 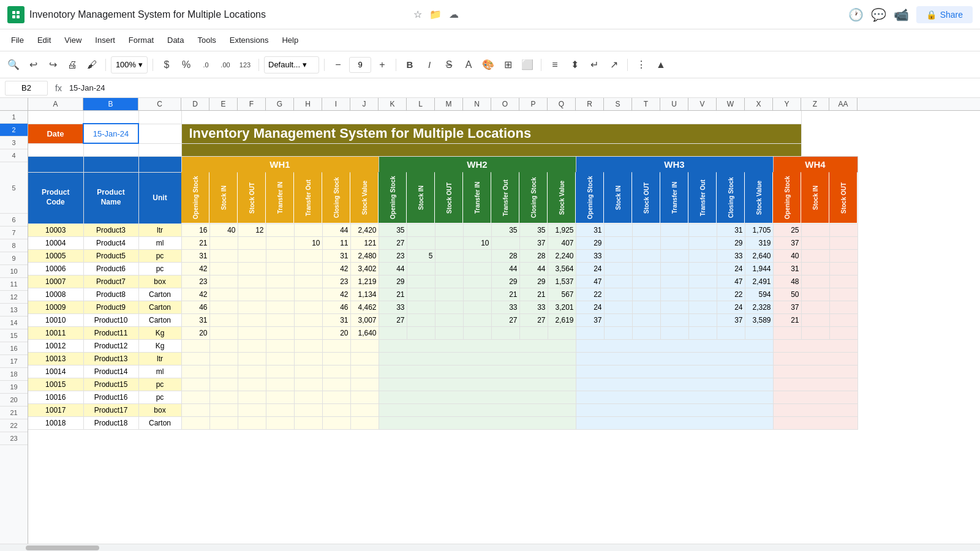 I want to click on cell-M12, so click(x=449, y=282).